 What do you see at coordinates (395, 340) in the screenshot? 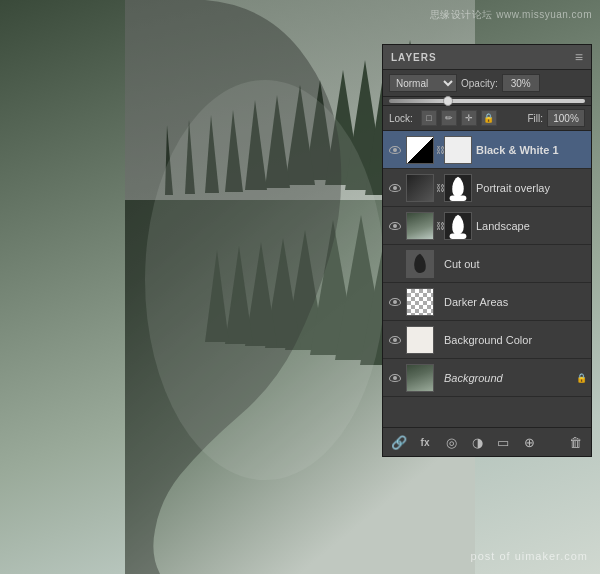
I see `layer-visibility-bgcolor` at bounding box center [395, 340].